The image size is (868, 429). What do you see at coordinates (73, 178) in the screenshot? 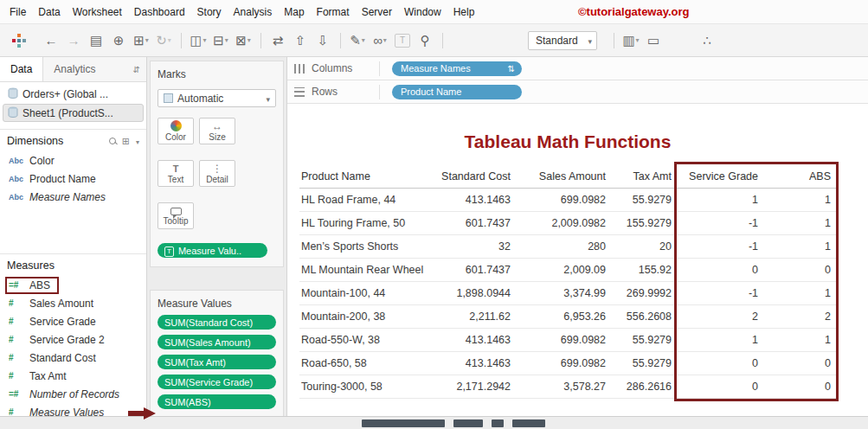
I see `dimension-item: Abc Product Name` at bounding box center [73, 178].